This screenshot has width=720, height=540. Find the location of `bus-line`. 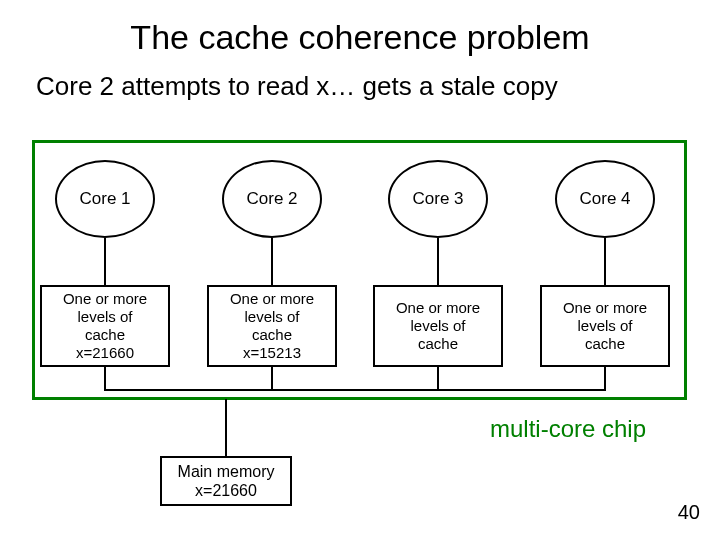

bus-line is located at coordinates (355, 390).